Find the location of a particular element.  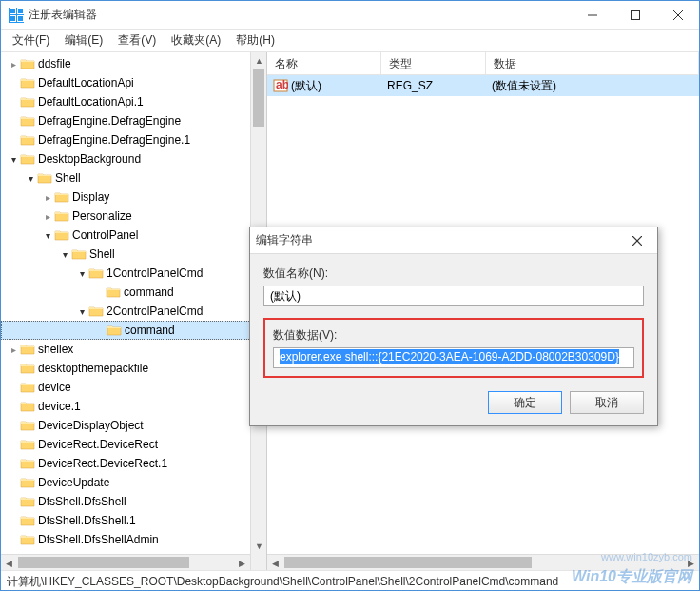

tree-item: ▸DfsShell.DfsShell.1 is located at coordinates (133, 521).